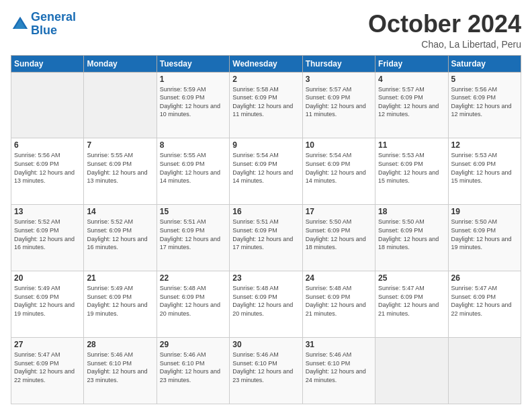 The height and width of the screenshot is (411, 532). What do you see at coordinates (48, 305) in the screenshot?
I see `cell-3-0: 20Sunrise: 5:49 AMSunset: 6:09 PMDayligh…` at bounding box center [48, 305].